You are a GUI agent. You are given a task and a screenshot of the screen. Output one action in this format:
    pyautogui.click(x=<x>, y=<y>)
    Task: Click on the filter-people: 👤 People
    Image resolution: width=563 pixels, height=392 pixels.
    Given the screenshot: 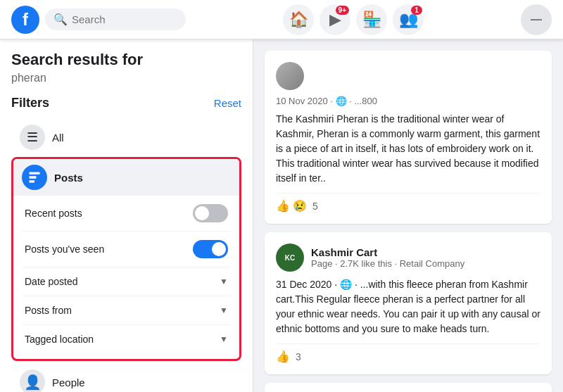 What is the action you would take?
    pyautogui.click(x=127, y=378)
    